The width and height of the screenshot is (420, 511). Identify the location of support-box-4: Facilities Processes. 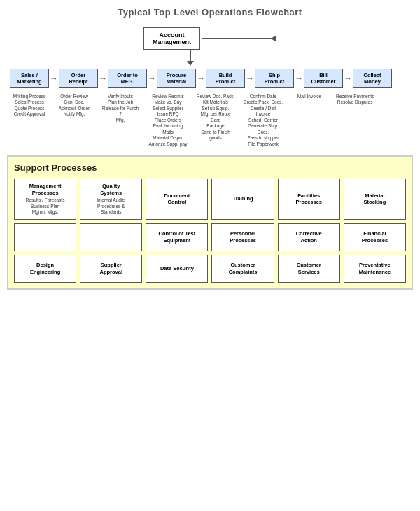
(309, 199).